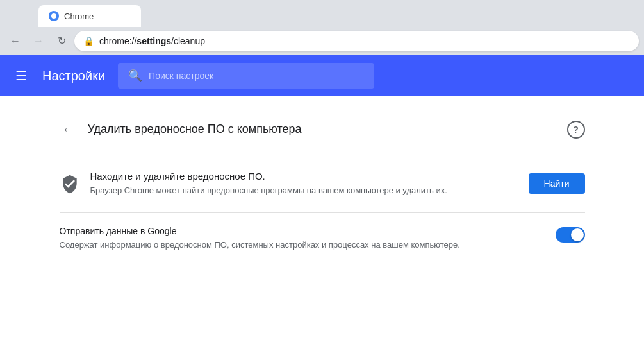 Image resolution: width=644 pixels, height=351 pixels. What do you see at coordinates (54, 16) in the screenshot?
I see `tab-favicon` at bounding box center [54, 16].